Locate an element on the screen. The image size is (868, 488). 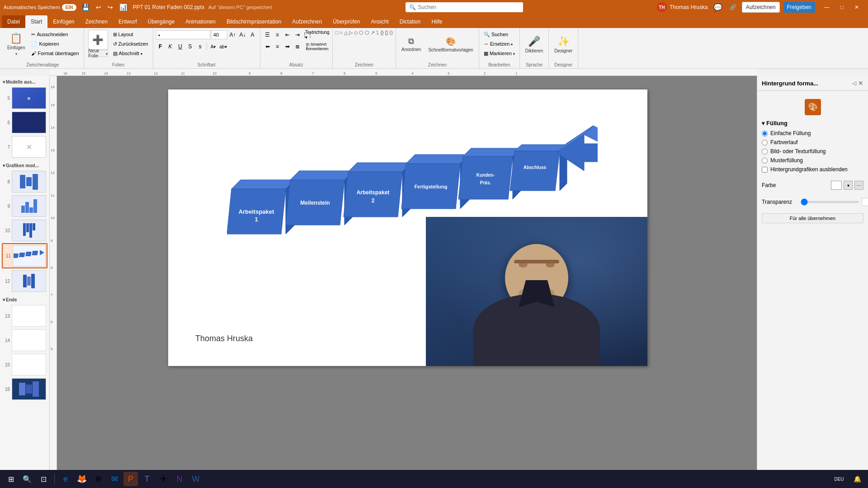
tab-entwurf: Entwurf is located at coordinates (127, 22).